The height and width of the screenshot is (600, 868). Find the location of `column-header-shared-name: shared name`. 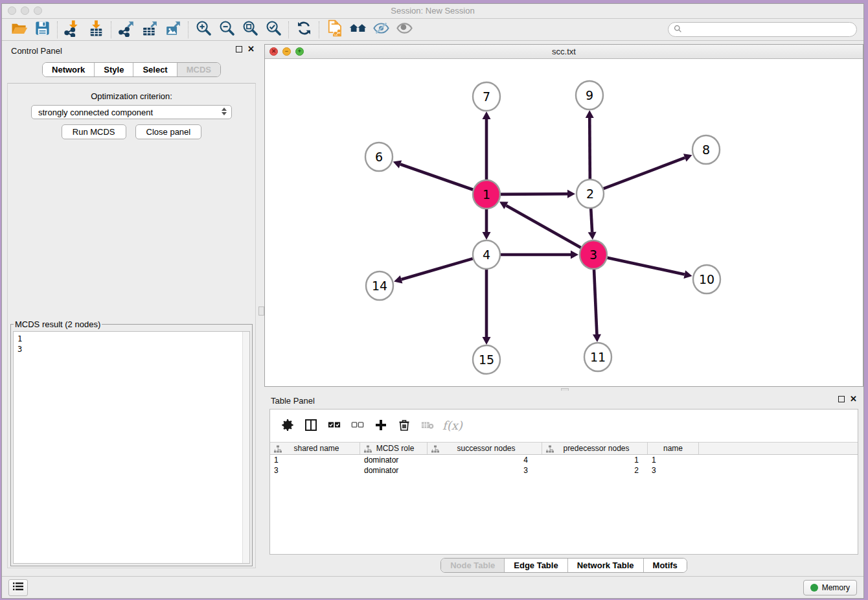

column-header-shared-name: shared name is located at coordinates (315, 448).